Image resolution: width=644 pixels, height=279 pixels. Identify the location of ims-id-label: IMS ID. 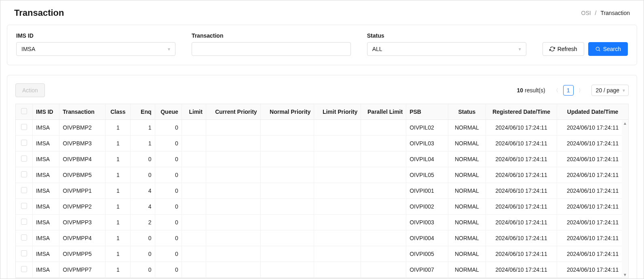
(96, 36).